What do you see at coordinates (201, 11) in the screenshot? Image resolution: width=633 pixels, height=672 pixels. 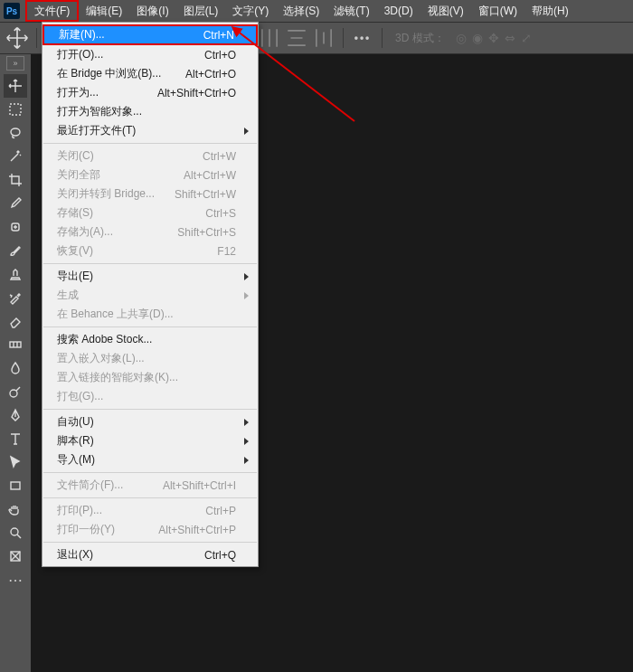 I see `menu-图层: 图层(L)` at bounding box center [201, 11].